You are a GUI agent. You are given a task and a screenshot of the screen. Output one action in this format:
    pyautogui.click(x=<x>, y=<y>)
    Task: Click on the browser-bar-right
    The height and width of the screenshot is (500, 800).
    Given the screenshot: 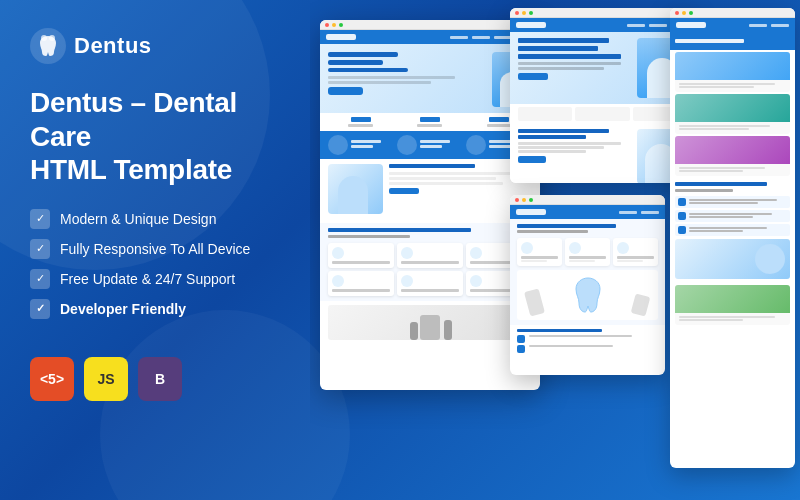 What is the action you would take?
    pyautogui.click(x=732, y=13)
    